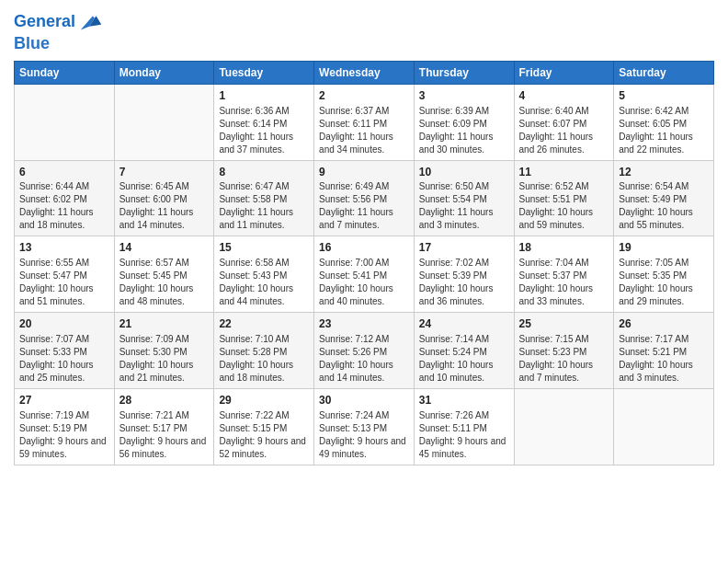  Describe the element at coordinates (463, 72) in the screenshot. I see `day-header-thursday: Thursday` at that location.